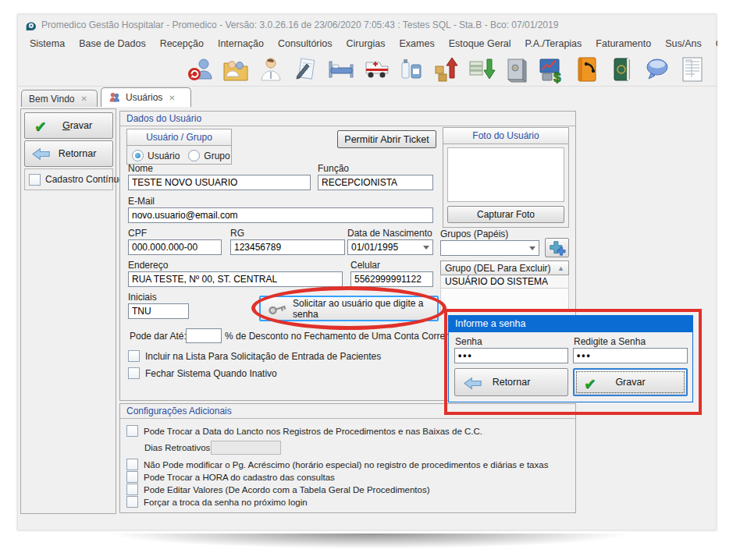  Describe the element at coordinates (69, 154) in the screenshot. I see `retornar-button: Retornar` at that location.